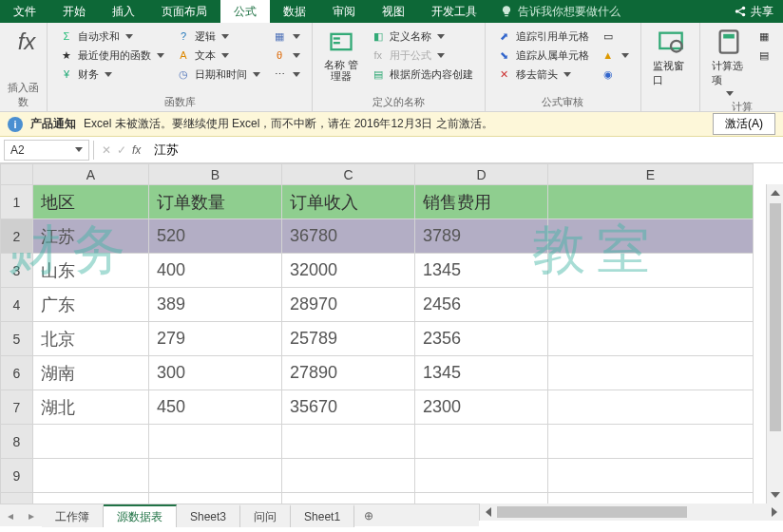  I want to click on cell-D4: 2456, so click(482, 305).